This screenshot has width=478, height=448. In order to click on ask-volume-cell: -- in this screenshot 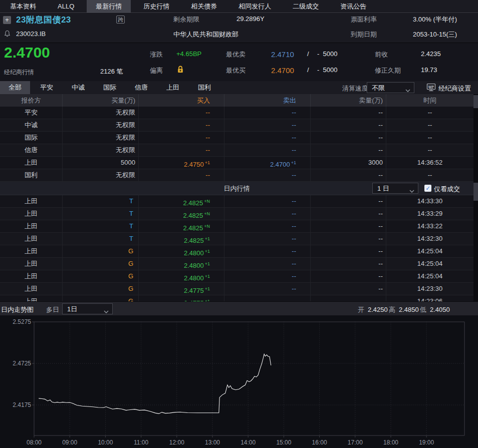, I will do `click(349, 289)`.